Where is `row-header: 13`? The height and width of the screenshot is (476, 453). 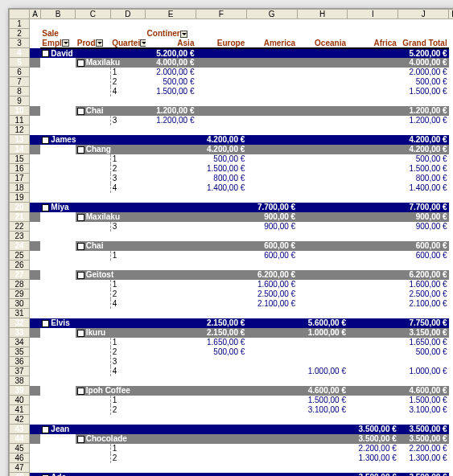 row-header: 13 is located at coordinates (19, 140).